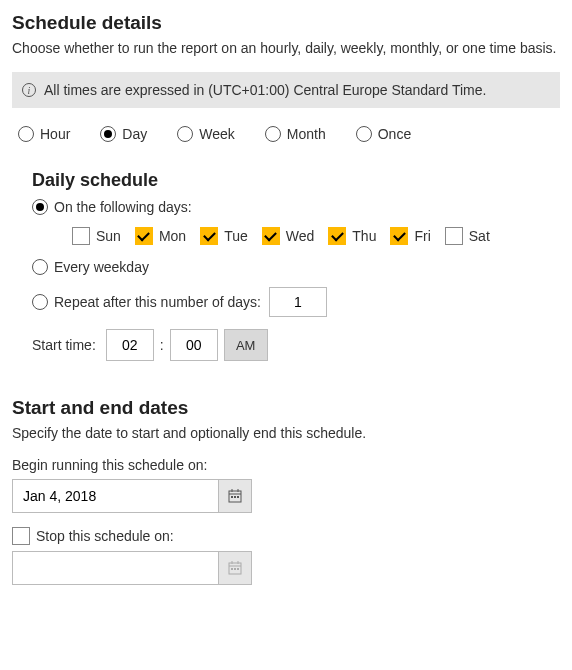 This screenshot has height=670, width=572. I want to click on day-mon-label: Mon, so click(172, 236).